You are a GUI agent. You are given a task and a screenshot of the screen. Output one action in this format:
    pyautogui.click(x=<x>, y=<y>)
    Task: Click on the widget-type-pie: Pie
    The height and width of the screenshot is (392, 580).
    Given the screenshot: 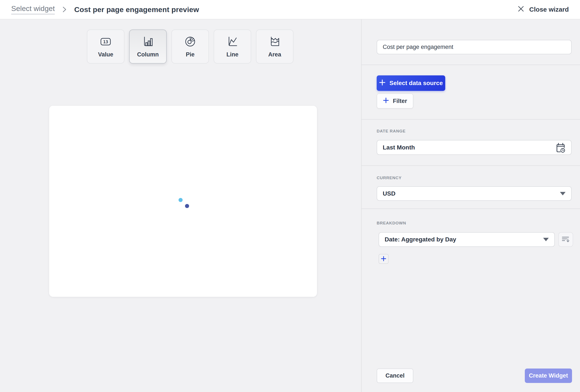 What is the action you would take?
    pyautogui.click(x=190, y=46)
    